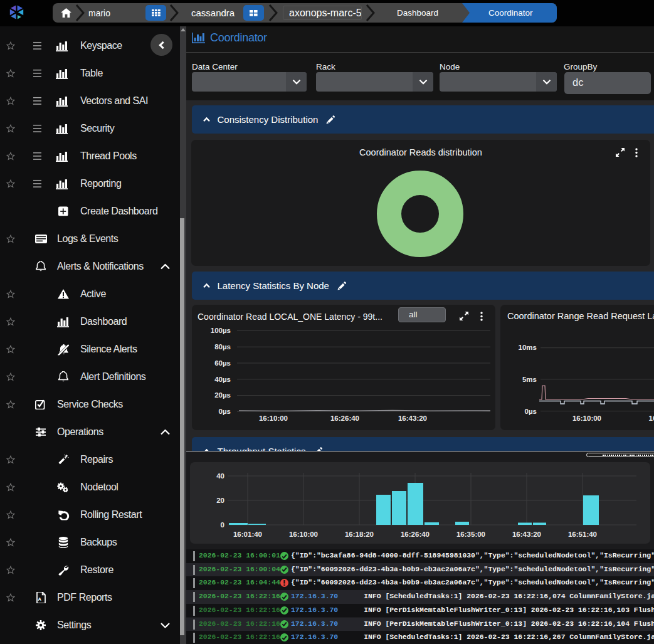  What do you see at coordinates (221, 476) in the screenshot?
I see `svg-text: 40` at bounding box center [221, 476].